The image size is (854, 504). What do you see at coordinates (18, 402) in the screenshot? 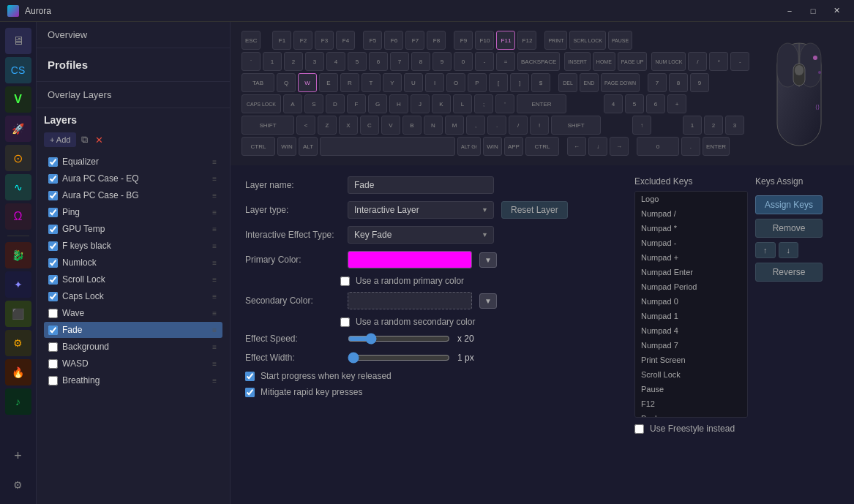
I see `sidebar-item-spotify: ♪` at bounding box center [18, 402].